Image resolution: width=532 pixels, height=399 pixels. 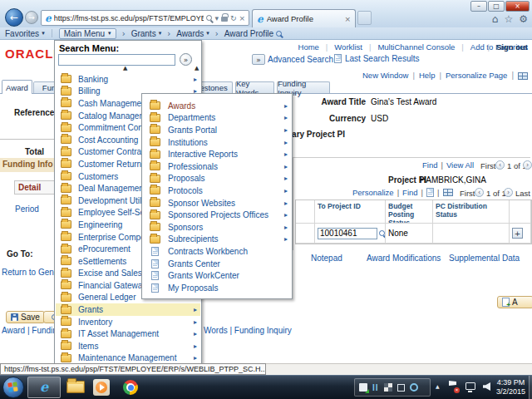 What do you see at coordinates (437, 386) in the screenshot?
I see `tray-expand-icon` at bounding box center [437, 386].